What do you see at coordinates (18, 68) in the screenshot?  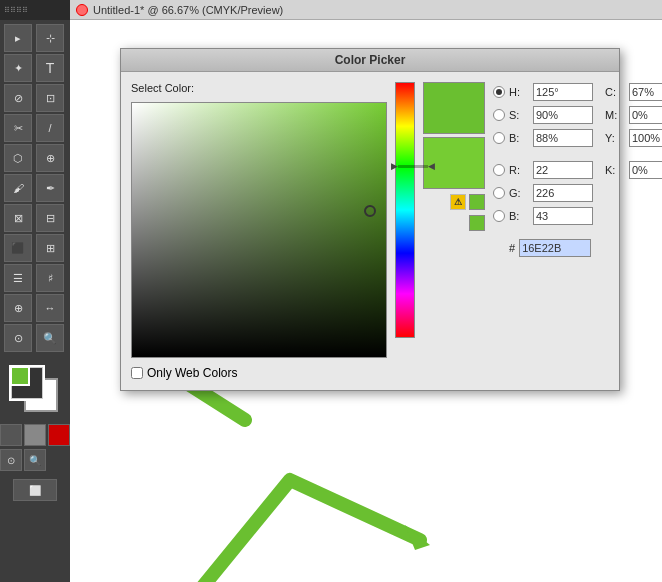 I see `tool-pen: ✦` at bounding box center [18, 68].